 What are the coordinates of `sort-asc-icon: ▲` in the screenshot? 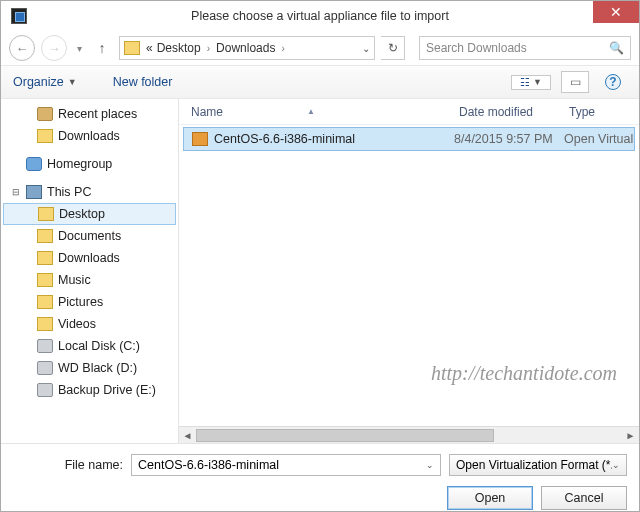 It's located at (311, 112).